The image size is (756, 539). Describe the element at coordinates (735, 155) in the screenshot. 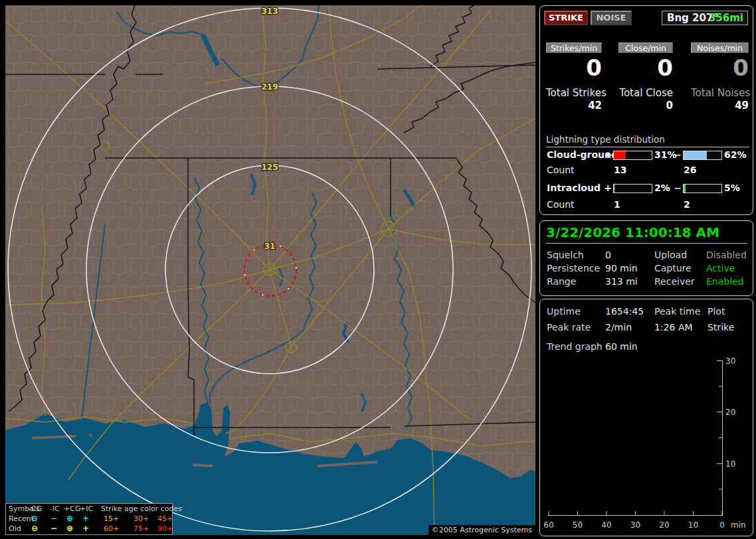

I see `cg-negative-pct: 62%` at that location.